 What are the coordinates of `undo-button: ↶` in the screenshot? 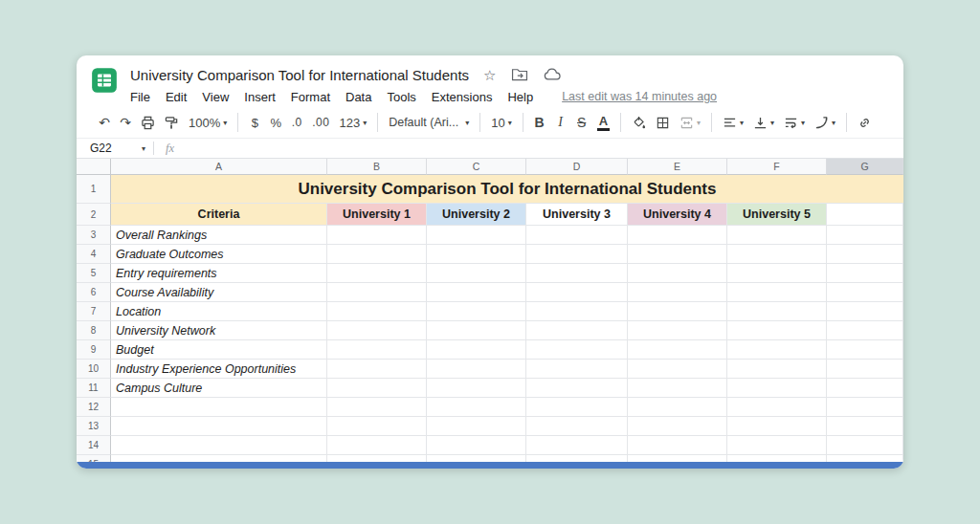 It's located at (104, 122).